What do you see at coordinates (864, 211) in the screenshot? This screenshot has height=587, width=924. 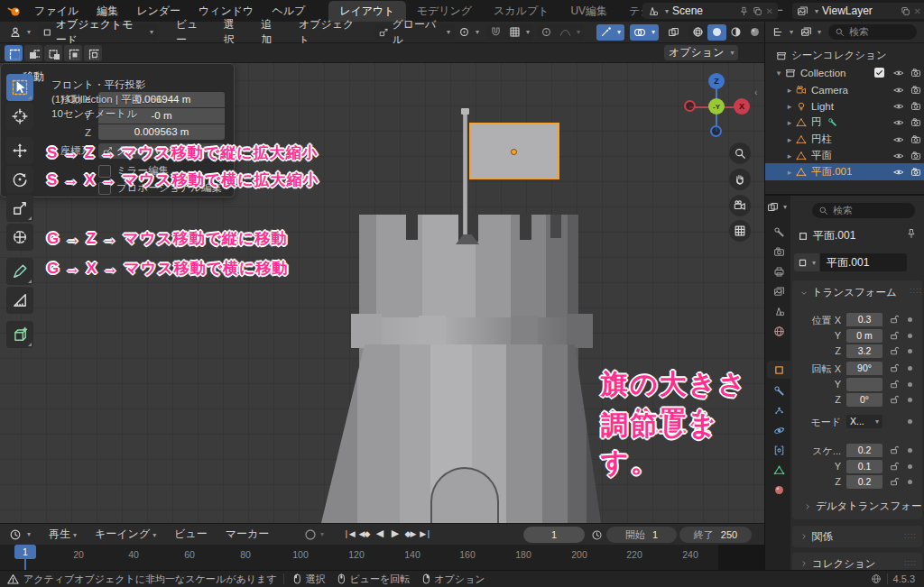 I see `properties-search-input: 検索` at bounding box center [864, 211].